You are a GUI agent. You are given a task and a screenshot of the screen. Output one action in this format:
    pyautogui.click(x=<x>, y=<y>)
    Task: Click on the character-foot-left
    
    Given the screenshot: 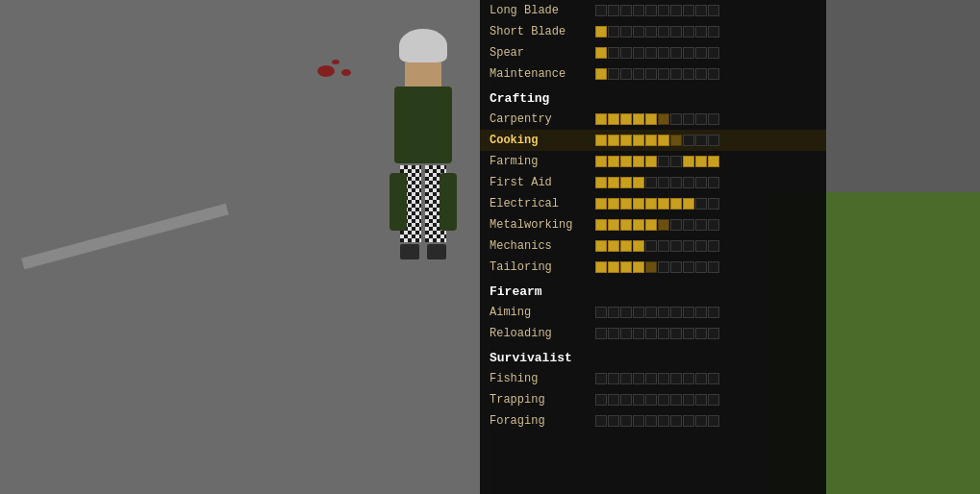 What is the action you would take?
    pyautogui.click(x=410, y=252)
    